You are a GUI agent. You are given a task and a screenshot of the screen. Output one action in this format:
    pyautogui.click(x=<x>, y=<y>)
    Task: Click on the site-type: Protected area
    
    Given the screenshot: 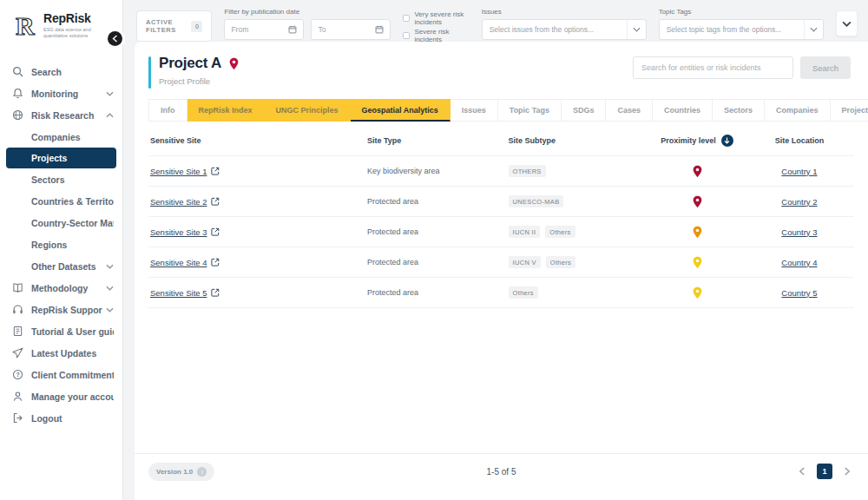 What is the action you would take?
    pyautogui.click(x=392, y=262)
    